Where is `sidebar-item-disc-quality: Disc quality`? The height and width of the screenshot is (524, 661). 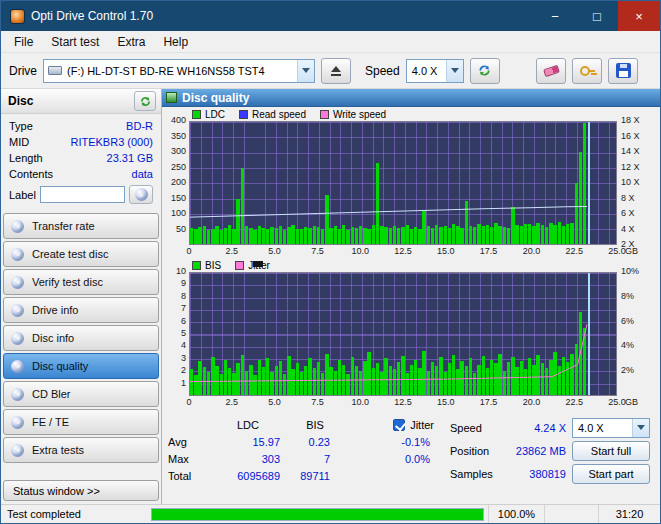
sidebar-item-disc-quality: Disc quality is located at coordinates (81, 366).